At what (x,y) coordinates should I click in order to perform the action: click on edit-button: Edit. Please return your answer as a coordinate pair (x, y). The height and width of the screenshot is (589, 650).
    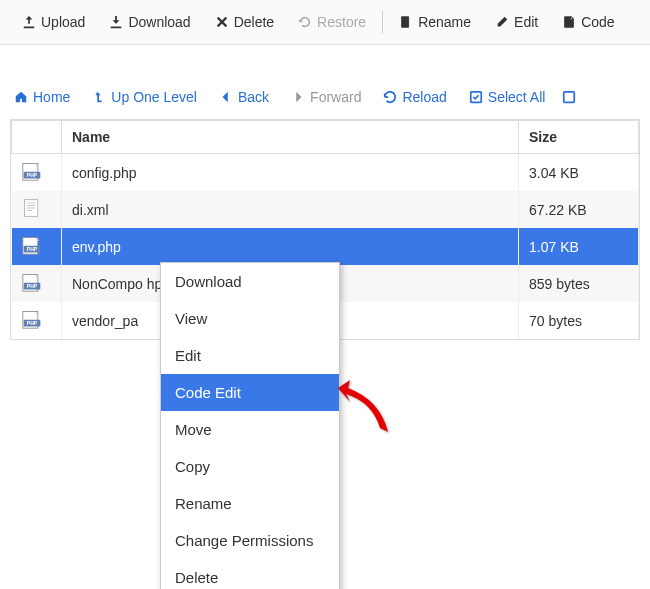
    Looking at the image, I should click on (516, 22).